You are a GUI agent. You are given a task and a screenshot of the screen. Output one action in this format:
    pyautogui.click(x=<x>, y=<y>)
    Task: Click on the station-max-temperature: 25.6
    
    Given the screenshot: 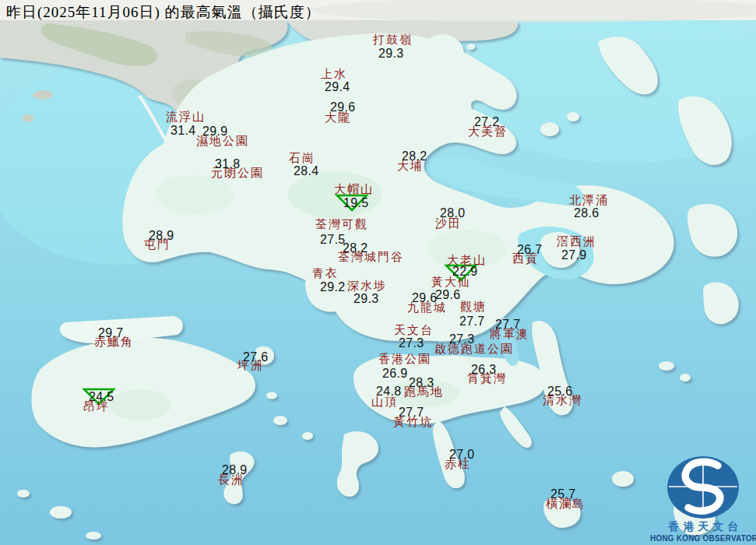 What is the action you would take?
    pyautogui.click(x=560, y=392)
    